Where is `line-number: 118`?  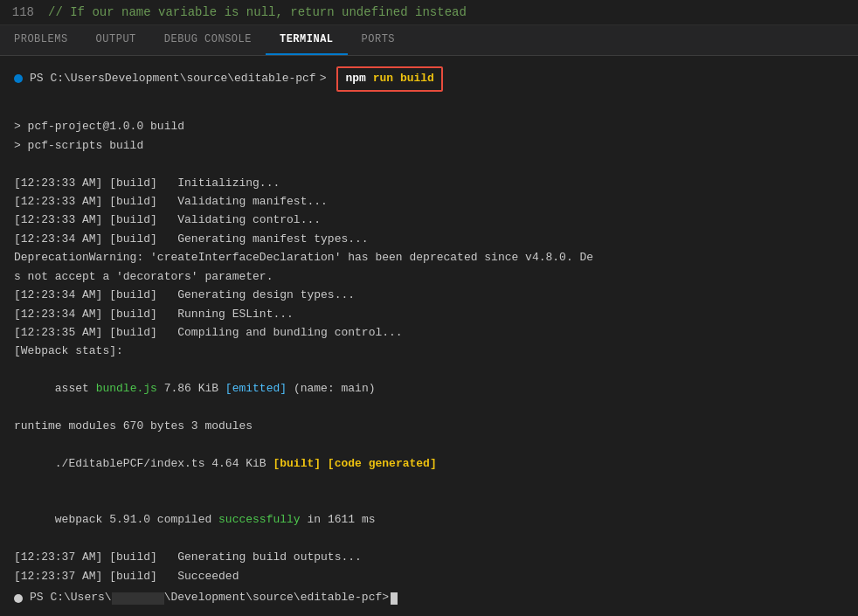
line-number: 118 is located at coordinates (24, 12).